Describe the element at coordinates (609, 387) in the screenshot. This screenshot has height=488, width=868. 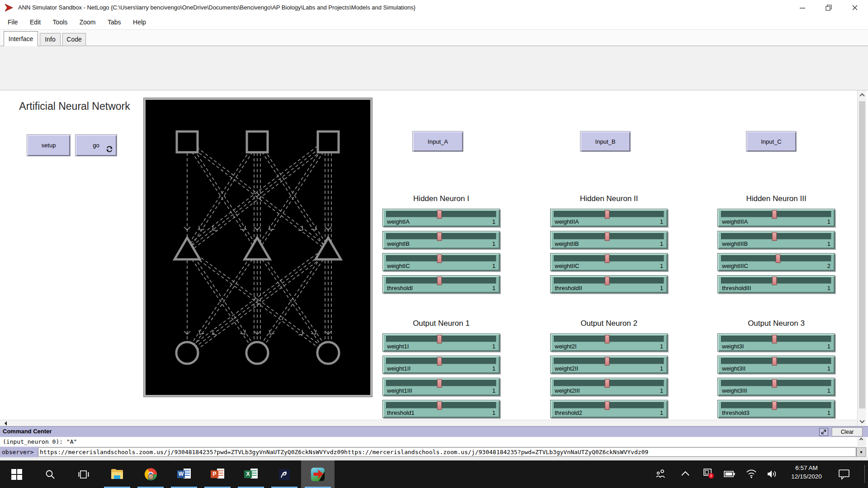
I see `slider-weight2III: weight2III 1` at that location.